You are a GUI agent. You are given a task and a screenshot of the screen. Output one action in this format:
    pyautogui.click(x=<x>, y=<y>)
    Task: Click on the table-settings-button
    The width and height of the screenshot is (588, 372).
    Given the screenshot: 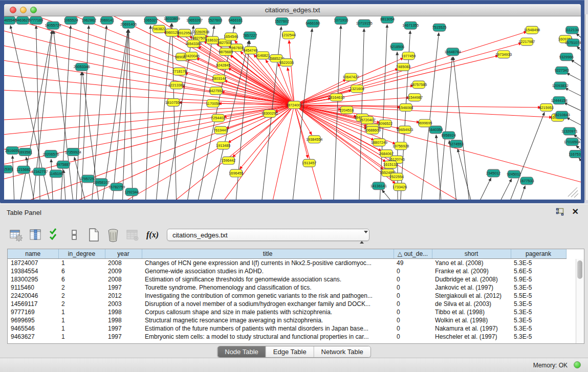 What is the action you would take?
    pyautogui.click(x=16, y=235)
    